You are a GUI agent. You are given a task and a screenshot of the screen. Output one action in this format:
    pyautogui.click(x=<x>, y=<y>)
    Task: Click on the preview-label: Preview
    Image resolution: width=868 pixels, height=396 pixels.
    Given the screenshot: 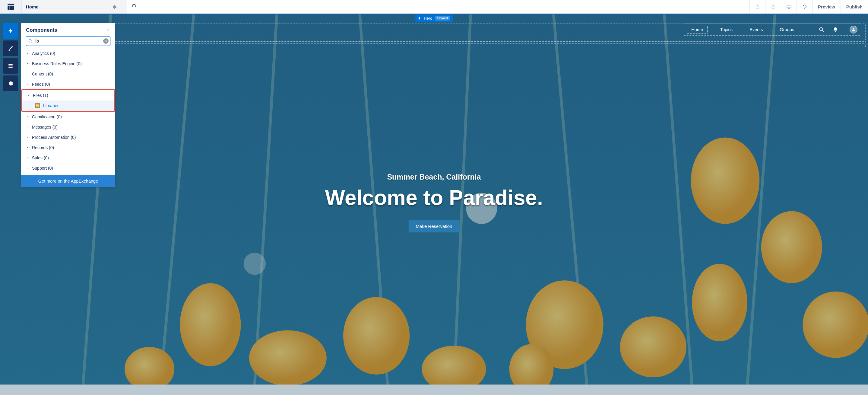 What is the action you would take?
    pyautogui.click(x=826, y=7)
    